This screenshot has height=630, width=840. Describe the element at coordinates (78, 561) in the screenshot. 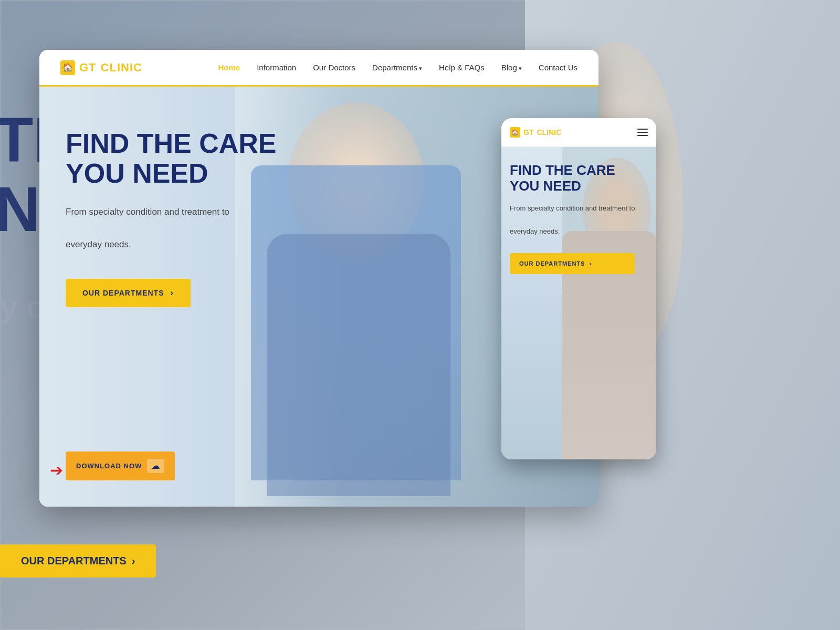

I see `bg-btn-fragment: OUR DEPARTMENTS ›` at that location.